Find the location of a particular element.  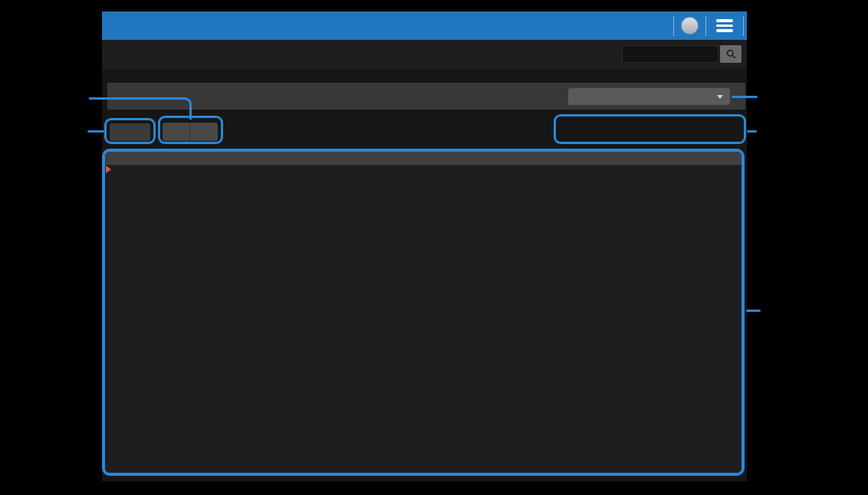

header-right is located at coordinates (701, 26).